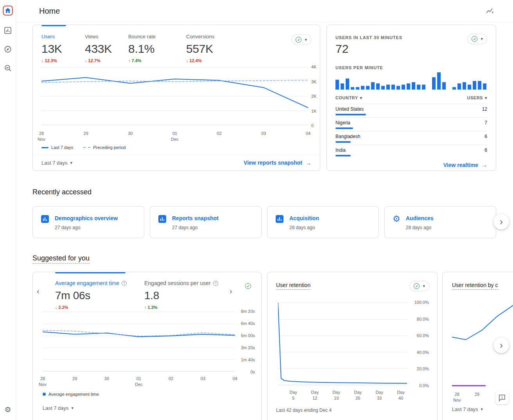  Describe the element at coordinates (490, 12) in the screenshot. I see `insights-button` at that location.